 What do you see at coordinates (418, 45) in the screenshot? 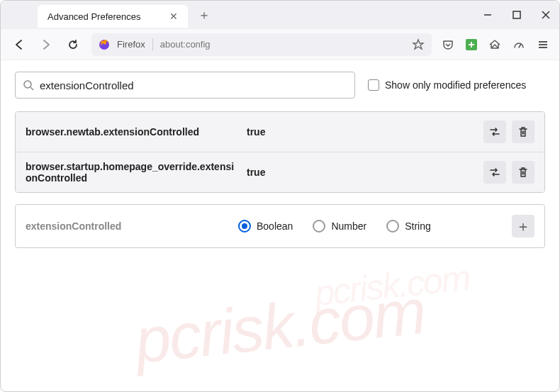
I see `bookmark-star-icon` at bounding box center [418, 45].